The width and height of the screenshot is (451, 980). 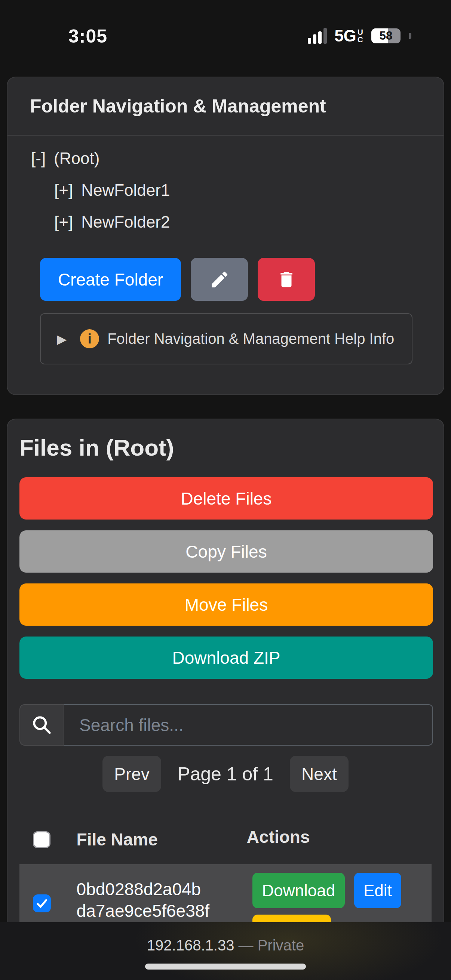 I want to click on collapse-toggle: [-], so click(x=38, y=158).